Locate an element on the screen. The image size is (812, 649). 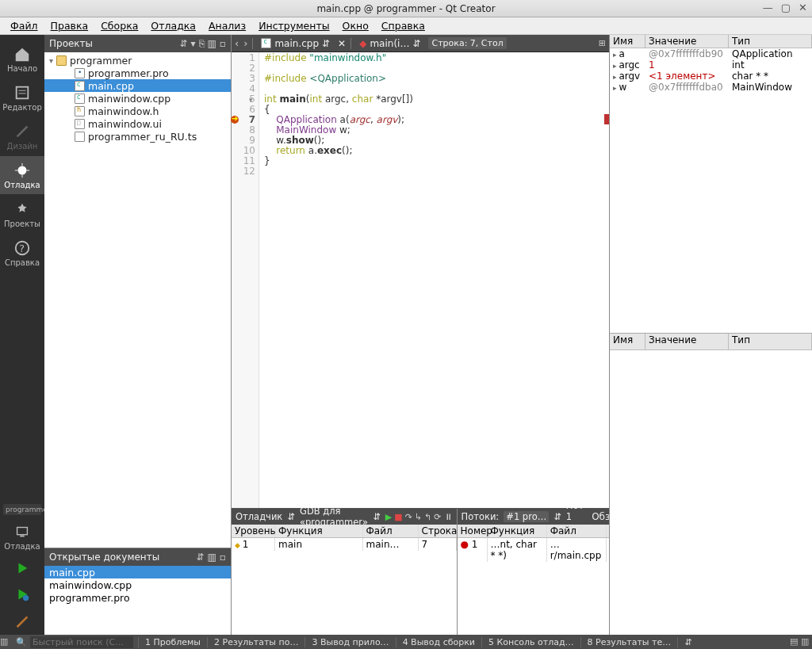
status-app-output: 3 Вывод прило… is located at coordinates (350, 642).